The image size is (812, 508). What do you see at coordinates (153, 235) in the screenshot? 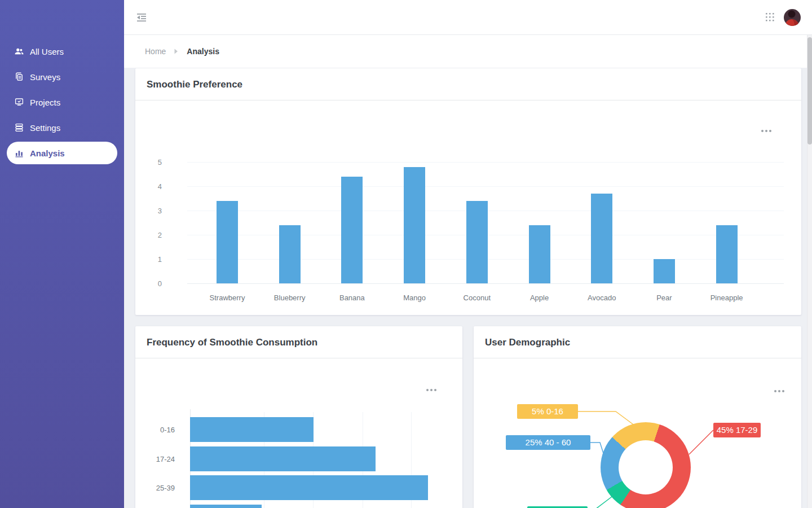
I see `y-tick-label: 2` at bounding box center [153, 235].